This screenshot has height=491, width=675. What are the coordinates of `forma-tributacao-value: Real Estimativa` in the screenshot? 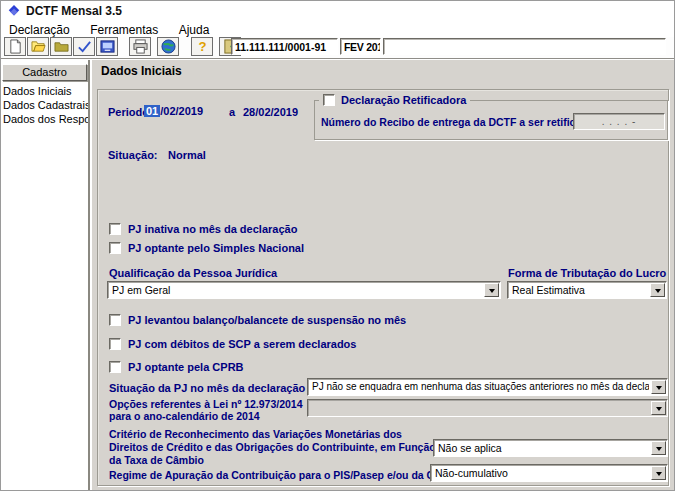 It's located at (580, 290).